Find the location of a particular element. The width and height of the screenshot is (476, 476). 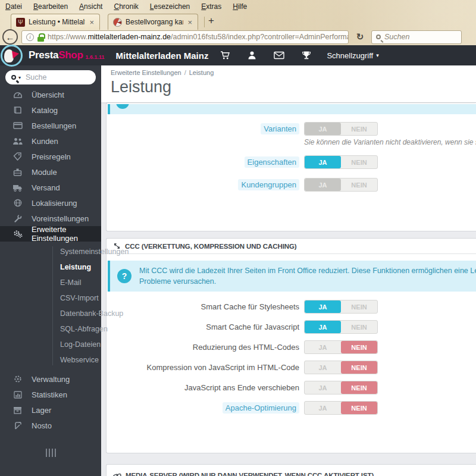

varianten-label: Varianten is located at coordinates (280, 129).